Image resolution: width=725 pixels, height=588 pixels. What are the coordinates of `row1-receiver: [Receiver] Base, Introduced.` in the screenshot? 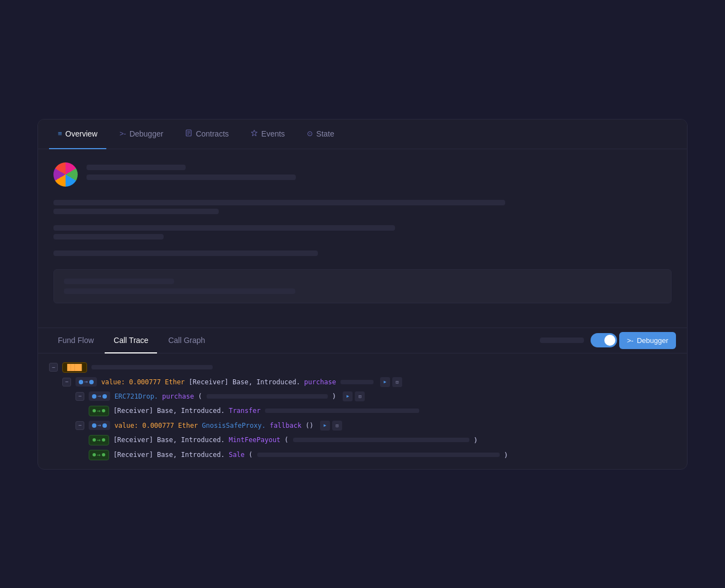 It's located at (245, 382).